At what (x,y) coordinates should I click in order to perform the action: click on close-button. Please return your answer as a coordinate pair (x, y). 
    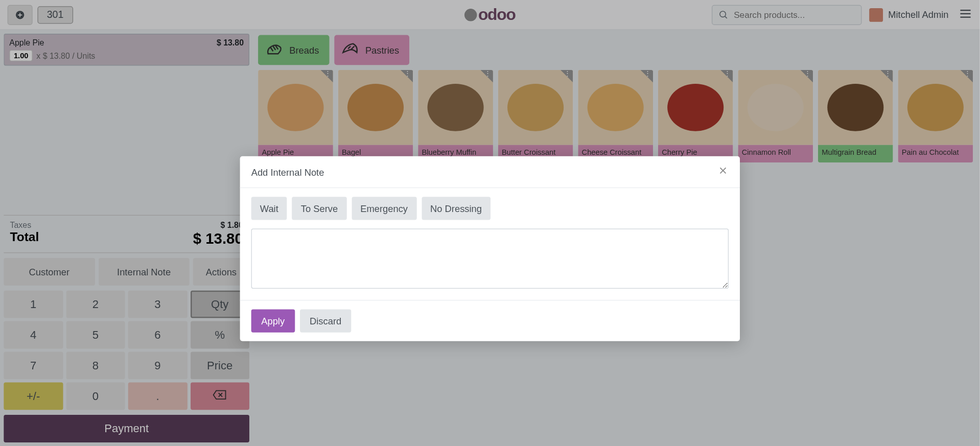
    Looking at the image, I should click on (723, 172).